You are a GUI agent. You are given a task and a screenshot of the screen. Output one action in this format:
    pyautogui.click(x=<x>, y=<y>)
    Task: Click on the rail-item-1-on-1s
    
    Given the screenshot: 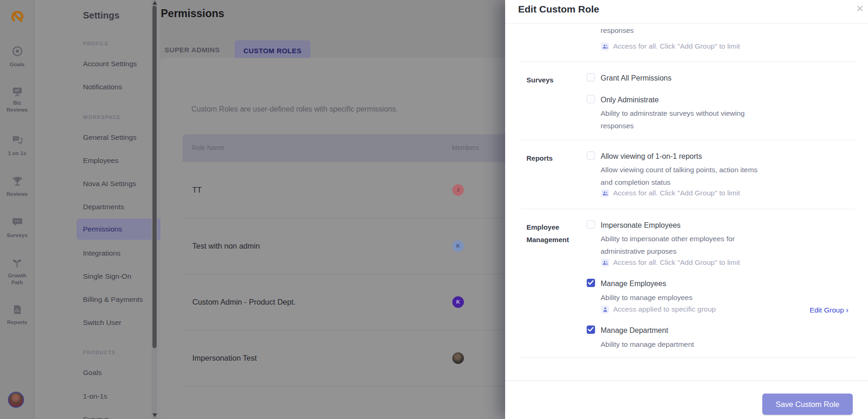 What is the action you would take?
    pyautogui.click(x=17, y=141)
    